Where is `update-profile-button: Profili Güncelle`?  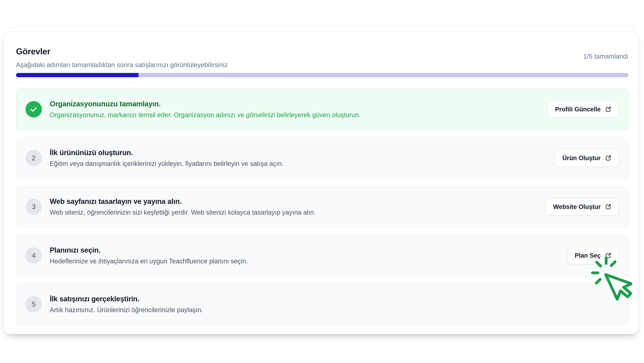
update-profile-button: Profili Güncelle is located at coordinates (583, 109).